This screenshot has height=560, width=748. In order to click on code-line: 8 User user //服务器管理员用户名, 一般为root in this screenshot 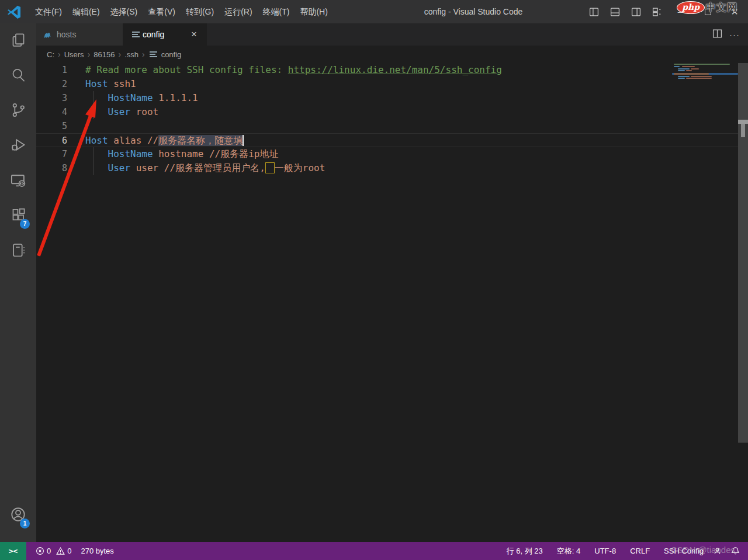, I will do `click(387, 168)`.